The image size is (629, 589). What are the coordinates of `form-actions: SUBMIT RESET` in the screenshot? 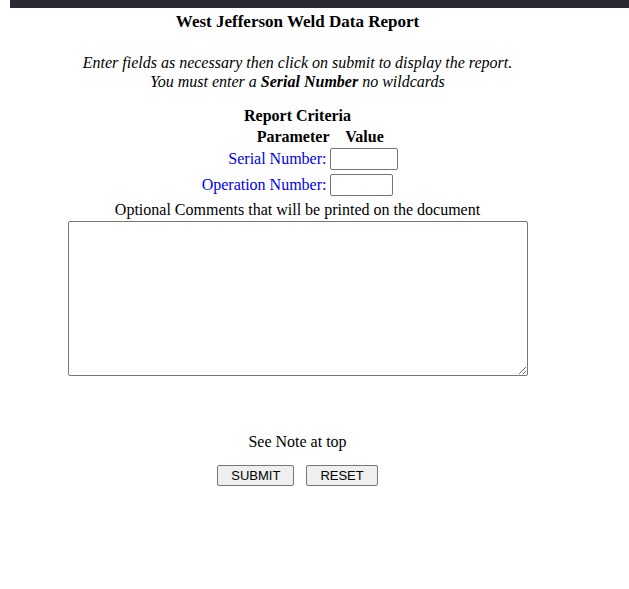 It's located at (298, 476).